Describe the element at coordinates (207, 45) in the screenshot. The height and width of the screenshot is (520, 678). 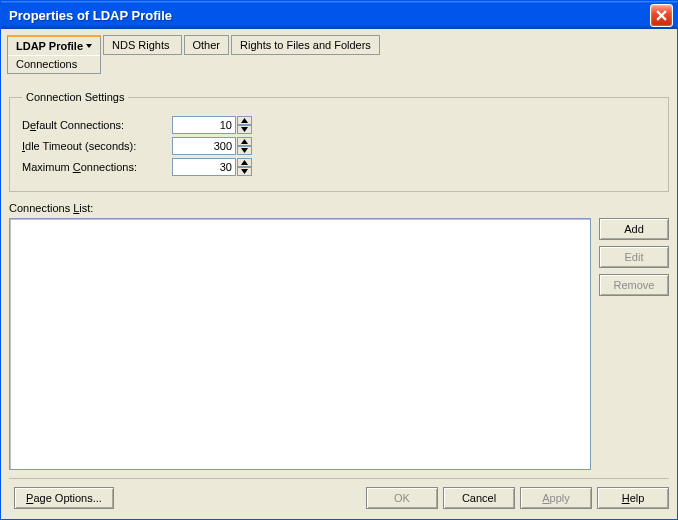
I see `tab-other: Other` at that location.